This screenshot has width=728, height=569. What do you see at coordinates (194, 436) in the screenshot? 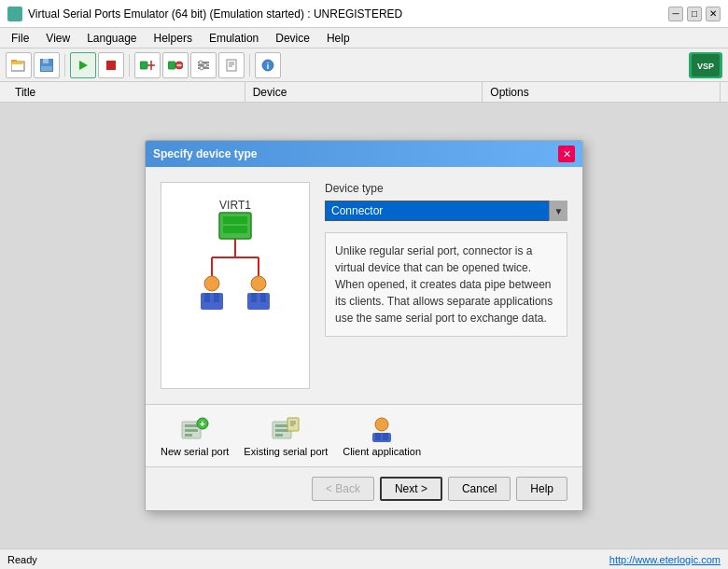
I see `new-serial-port-item: + New serial port` at bounding box center [194, 436].